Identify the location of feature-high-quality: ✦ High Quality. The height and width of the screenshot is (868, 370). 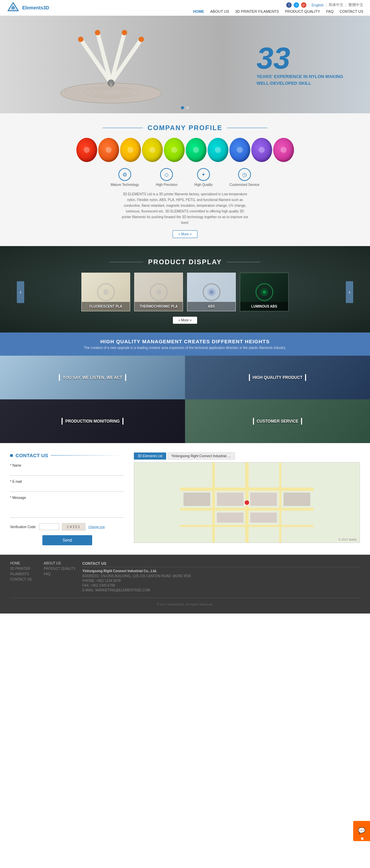
(203, 177).